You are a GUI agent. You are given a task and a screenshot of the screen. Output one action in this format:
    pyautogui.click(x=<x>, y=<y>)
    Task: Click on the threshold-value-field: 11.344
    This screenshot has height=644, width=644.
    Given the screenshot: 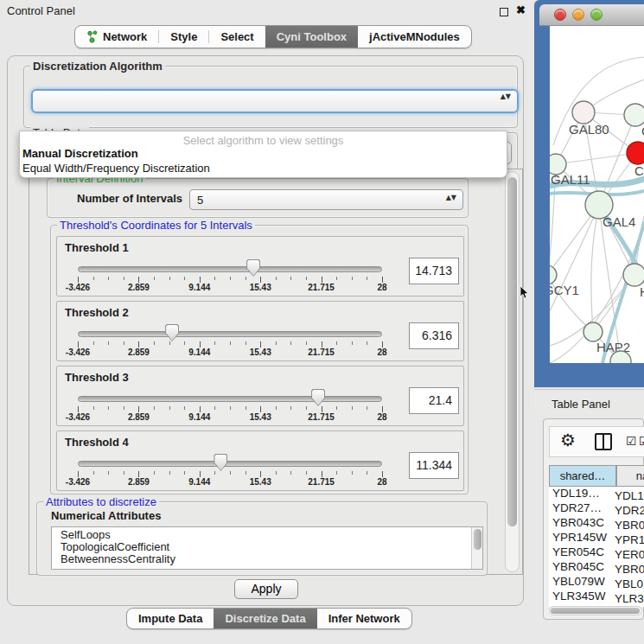 What is the action you would take?
    pyautogui.click(x=434, y=465)
    